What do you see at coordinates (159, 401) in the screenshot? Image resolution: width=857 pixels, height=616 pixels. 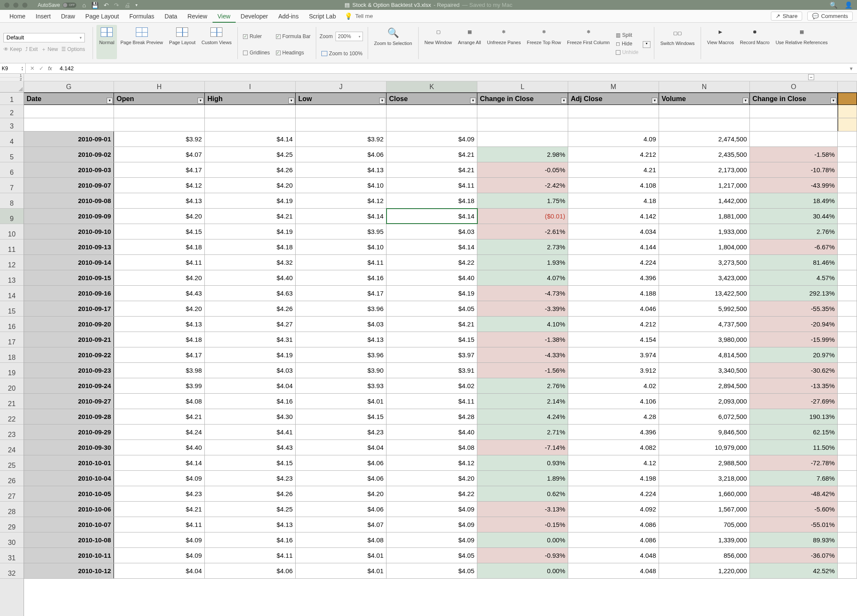 I see `cell: $4.08` at bounding box center [159, 401].